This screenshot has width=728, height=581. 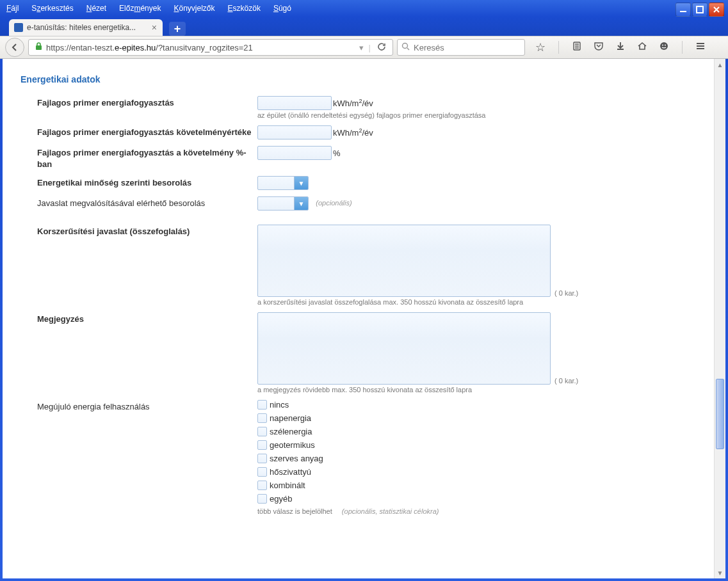 What do you see at coordinates (359, 79) in the screenshot?
I see `section-title: Energetikai adatok` at bounding box center [359, 79].